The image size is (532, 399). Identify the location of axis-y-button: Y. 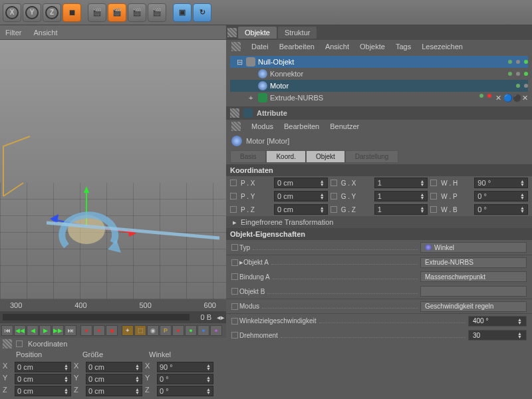
(32, 13).